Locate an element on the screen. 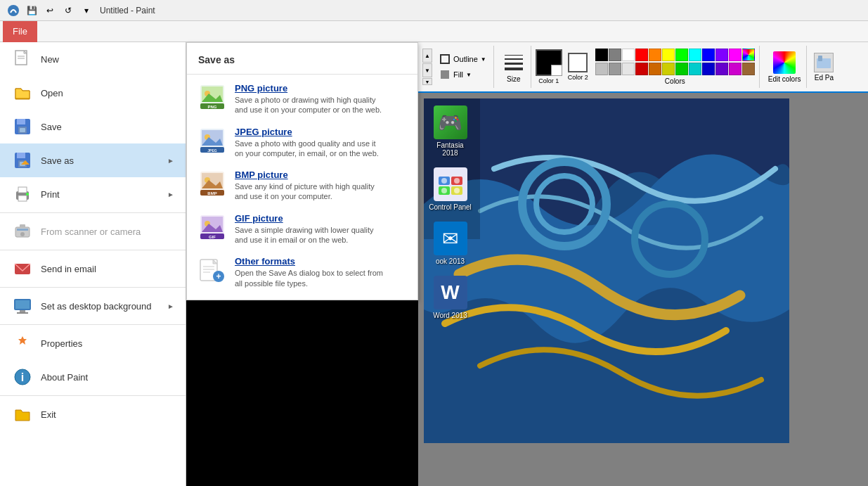 Image resolution: width=868 pixels, height=486 pixels. open-icon is located at coordinates (22, 93).